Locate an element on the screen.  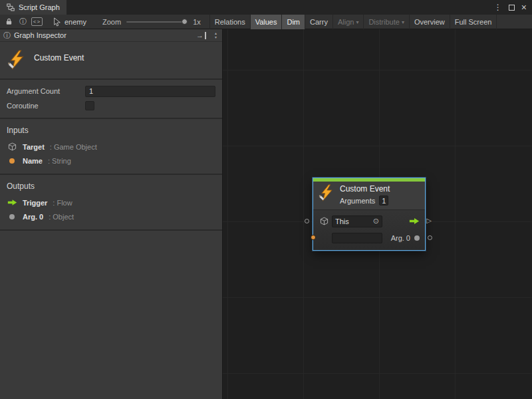
scroll-down-icon: ▼ is located at coordinates (215, 37).